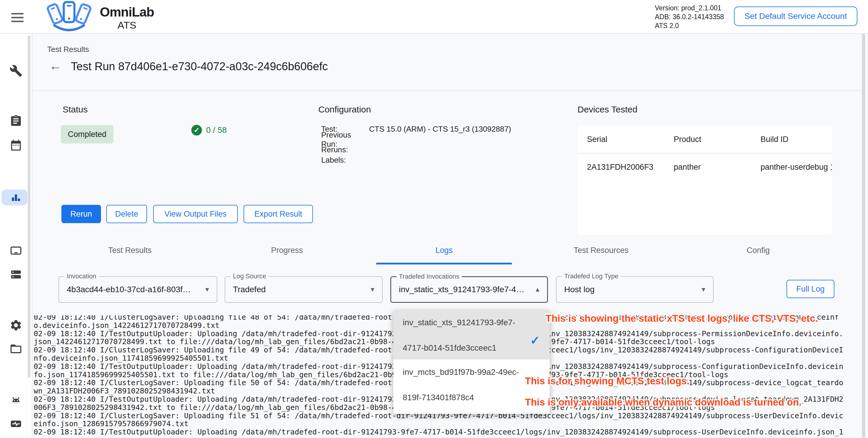 Image resolution: width=868 pixels, height=438 pixels. Describe the element at coordinates (75, 110) in the screenshot. I see `status-heading: Status` at that location.